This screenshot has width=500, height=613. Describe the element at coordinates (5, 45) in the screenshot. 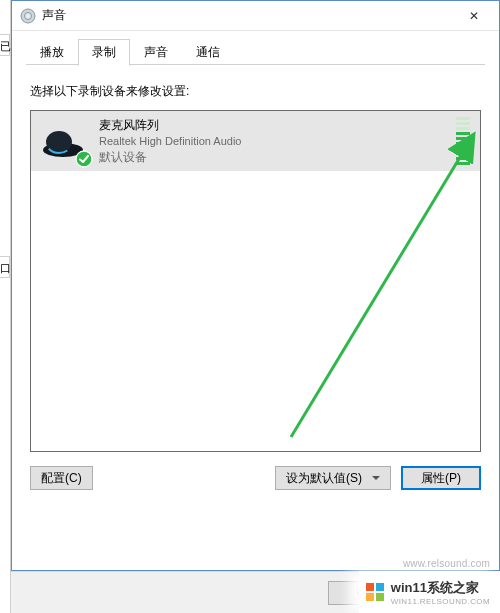

I see `edge-fragment: 已` at that location.